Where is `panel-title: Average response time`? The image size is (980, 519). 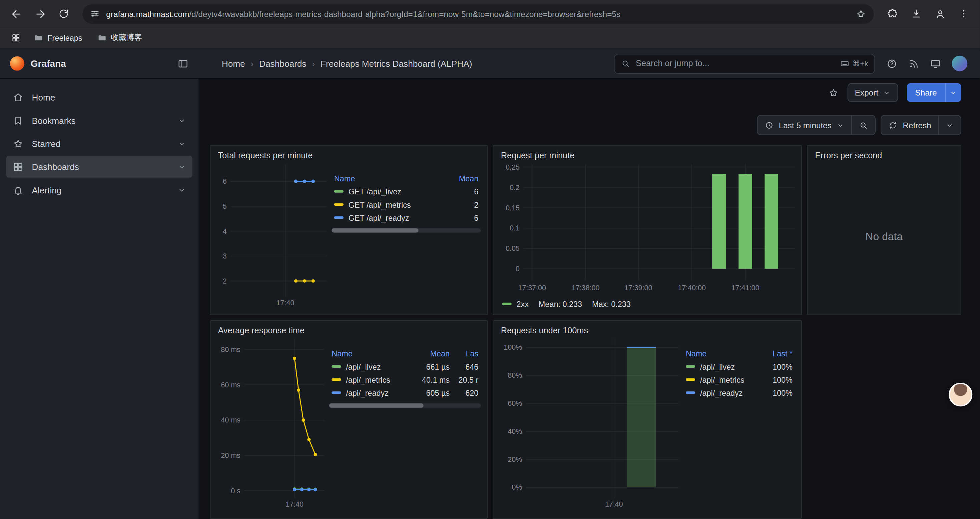 panel-title: Average response time is located at coordinates (349, 331).